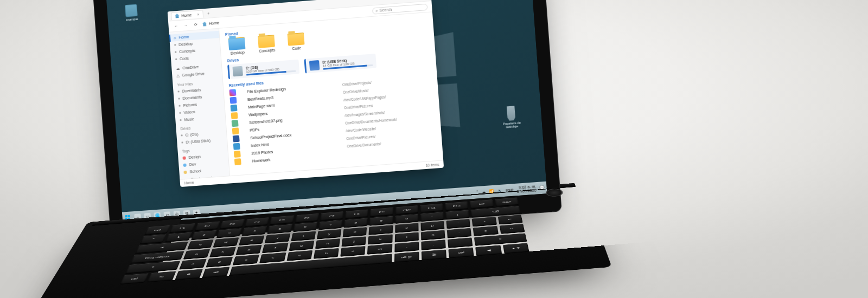 Image resolution: width=868 pixels, height=298 pixels. I want to click on key: n, so click(353, 251).